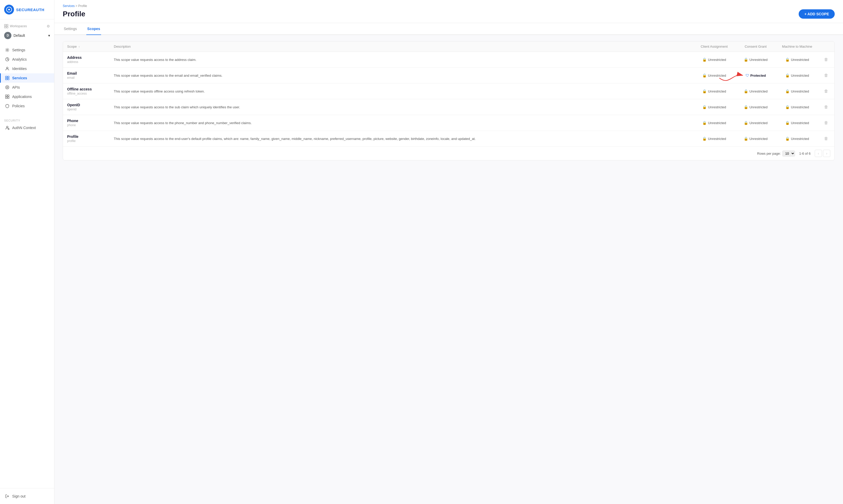  Describe the element at coordinates (27, 26) in the screenshot. I see `workspaces-row: Workspaces ⚙` at that location.